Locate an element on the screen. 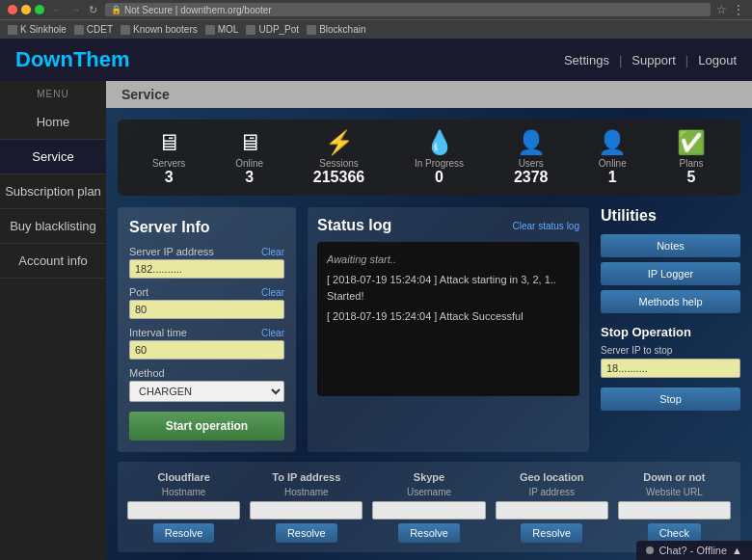 The width and height of the screenshot is (752, 560). chat-widget: Chat? - Offline ▲ is located at coordinates (694, 550).